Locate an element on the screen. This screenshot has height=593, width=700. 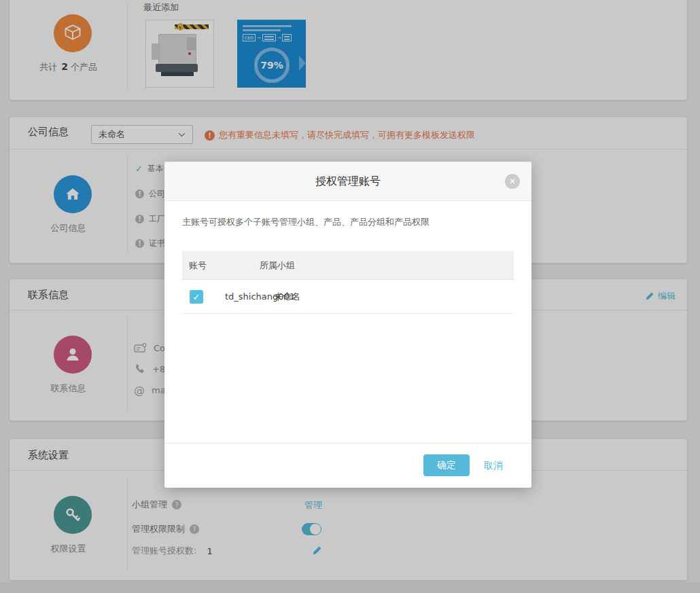
account-checkbox: ✓ is located at coordinates (196, 297).